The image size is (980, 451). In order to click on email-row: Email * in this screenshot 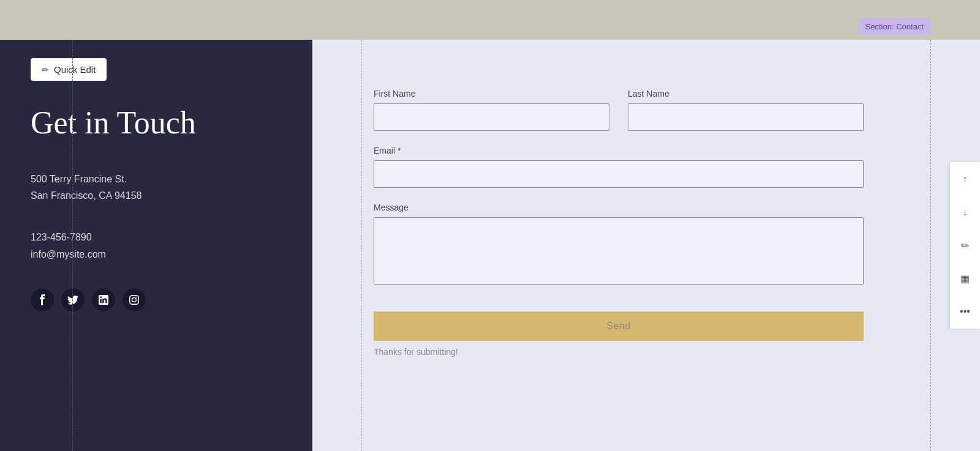, I will do `click(619, 166)`.